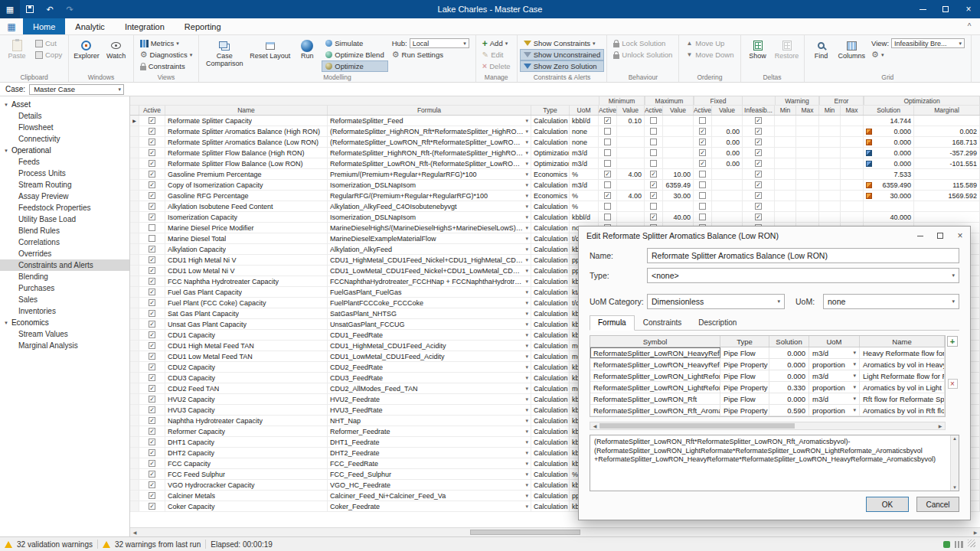 The image size is (980, 551). Describe the element at coordinates (758, 55) in the screenshot. I see `deltas-show-button: Show` at that location.